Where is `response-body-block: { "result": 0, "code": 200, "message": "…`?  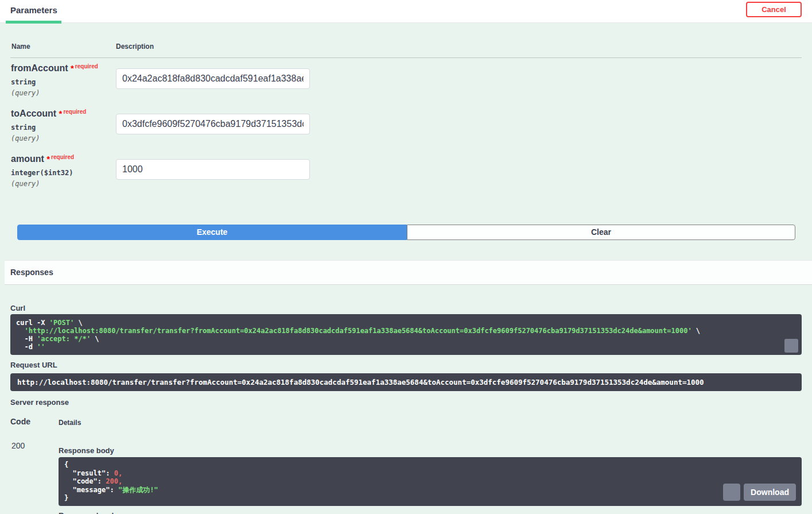
response-body-block: { "result": 0, "code": 200, "message": "… is located at coordinates (430, 481).